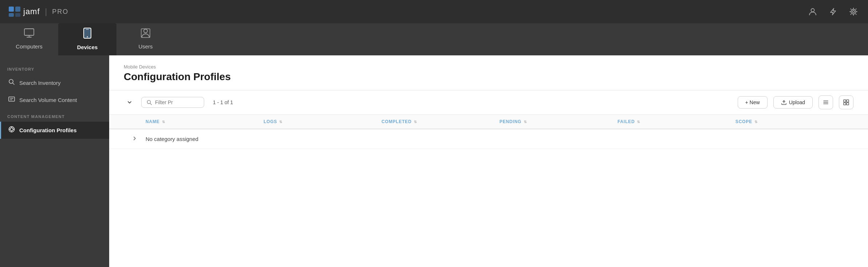 This screenshot has height=267, width=868. What do you see at coordinates (270, 122) in the screenshot?
I see `col-logs-label: LOGS` at bounding box center [270, 122].